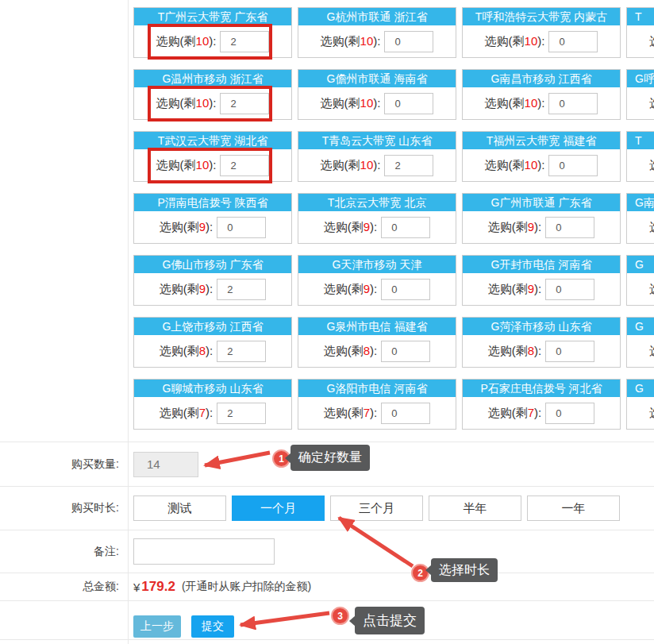 The width and height of the screenshot is (654, 644). Describe the element at coordinates (204, 551) in the screenshot. I see `remark-input` at that location.